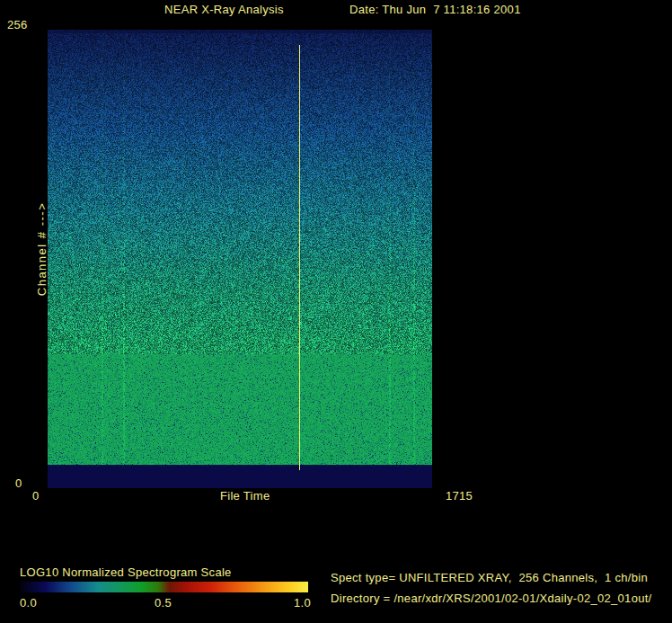 The width and height of the screenshot is (672, 623). Describe the element at coordinates (36, 496) in the screenshot. I see `x-axis-min-tick: 0` at that location.